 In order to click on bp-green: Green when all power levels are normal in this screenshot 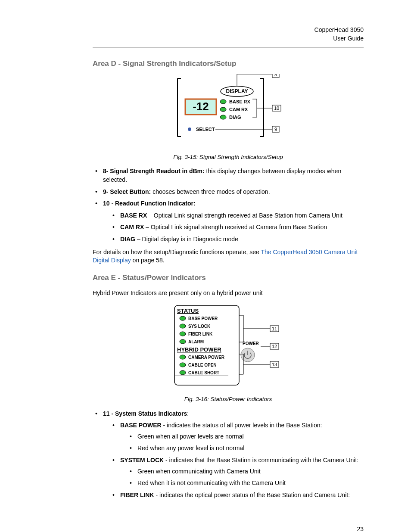, I will do `click(246, 437)`.